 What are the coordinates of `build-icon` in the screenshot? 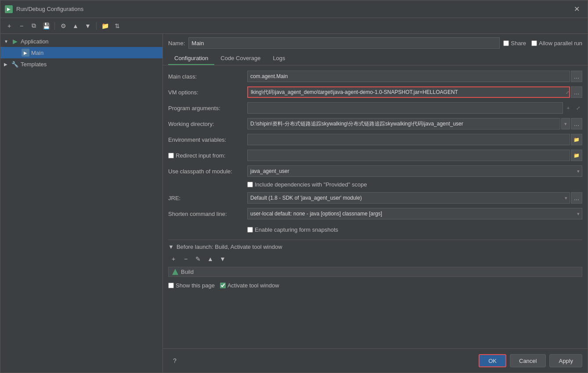 It's located at (175, 272).